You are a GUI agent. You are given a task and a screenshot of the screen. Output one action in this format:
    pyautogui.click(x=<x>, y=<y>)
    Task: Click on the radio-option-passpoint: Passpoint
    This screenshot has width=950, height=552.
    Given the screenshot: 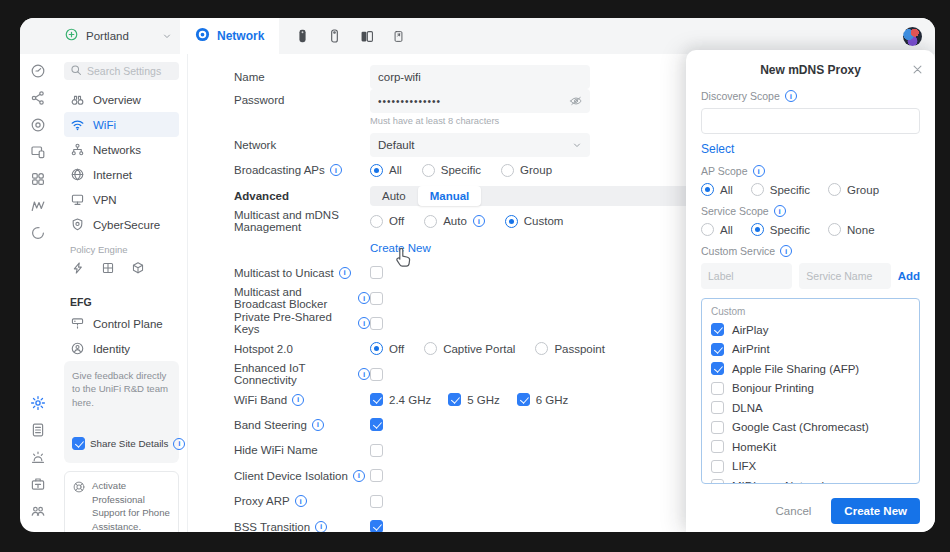 What is the action you would take?
    pyautogui.click(x=570, y=348)
    